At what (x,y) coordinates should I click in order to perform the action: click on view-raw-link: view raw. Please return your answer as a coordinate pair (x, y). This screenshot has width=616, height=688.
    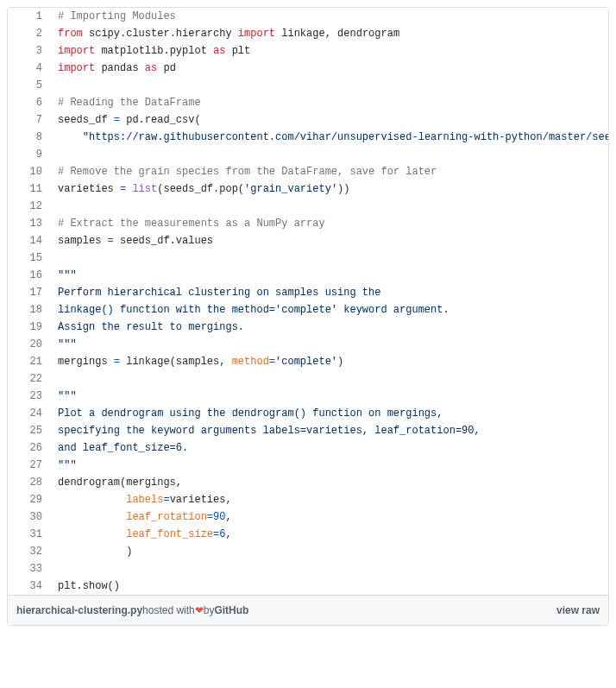
    Looking at the image, I should click on (578, 610).